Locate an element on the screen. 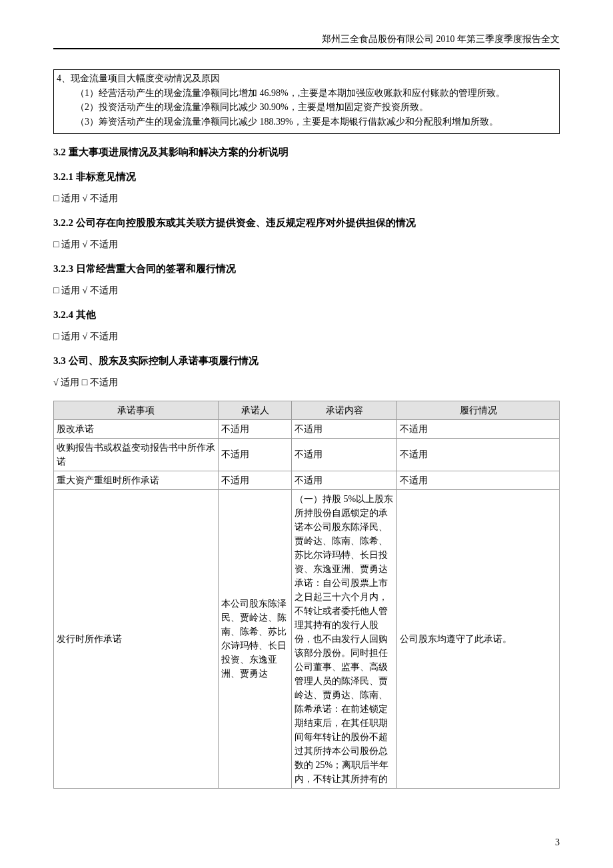  cashflow-box: 4、现金流量项目大幅度变动情况及原因 （1）经营活动产生的现金流量净额同比增加 … is located at coordinates (306, 101).